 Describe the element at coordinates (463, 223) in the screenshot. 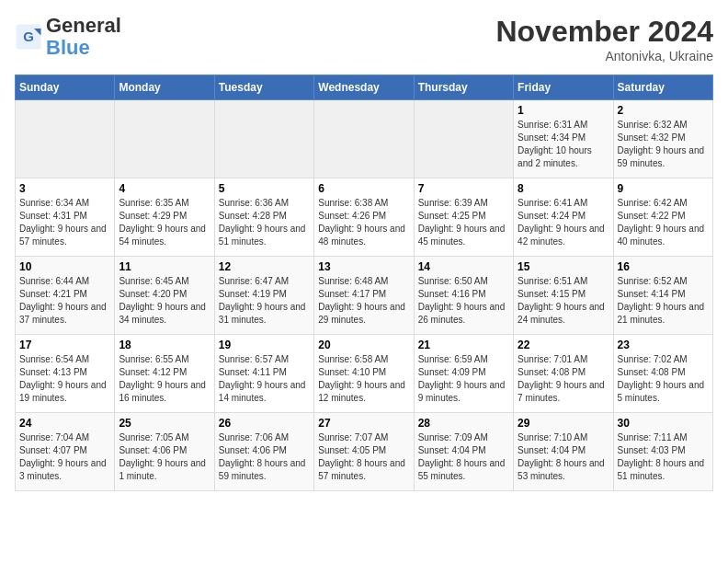

I see `day-info: Sunrise: 6:39 AM Sunset: 4:25 PM Dayligh…` at that location.